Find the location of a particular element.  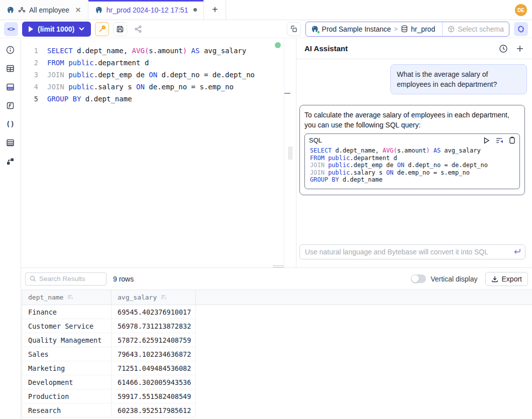

tab-hr-prod: hr_prod 2024-10-12 17:51 is located at coordinates (147, 10).